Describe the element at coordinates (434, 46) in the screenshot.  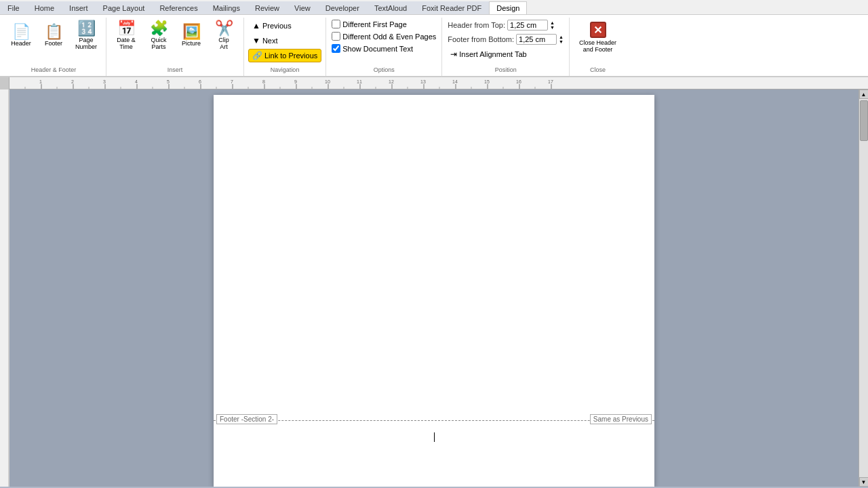
I see `ribbon: 📄 Header 📋 Footer 🔢 Page Number Header &…` at that location.